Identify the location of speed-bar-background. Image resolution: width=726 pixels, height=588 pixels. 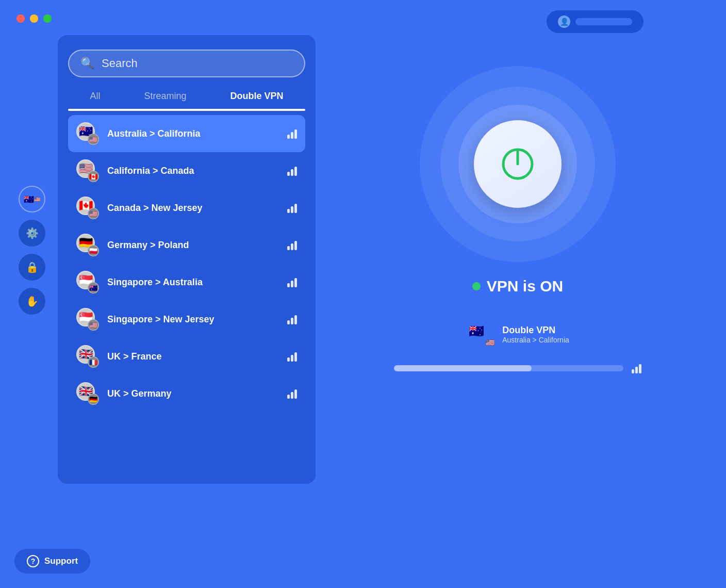
(508, 368).